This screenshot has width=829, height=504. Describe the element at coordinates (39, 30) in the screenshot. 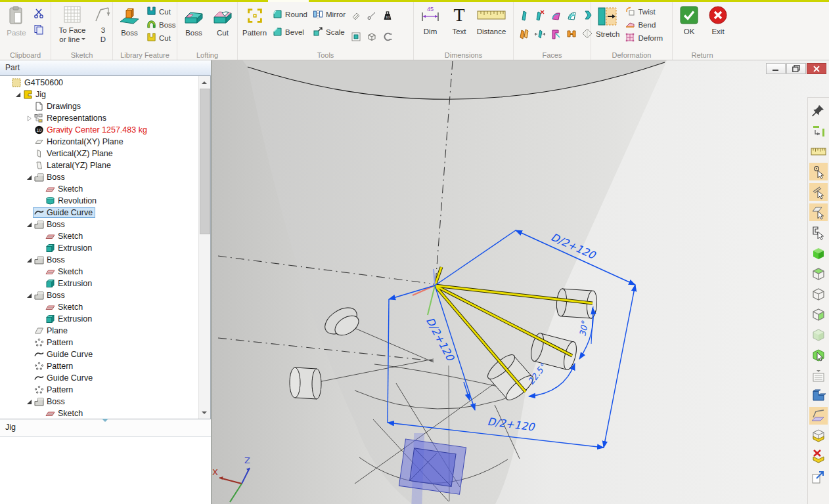

I see `copy-button` at that location.